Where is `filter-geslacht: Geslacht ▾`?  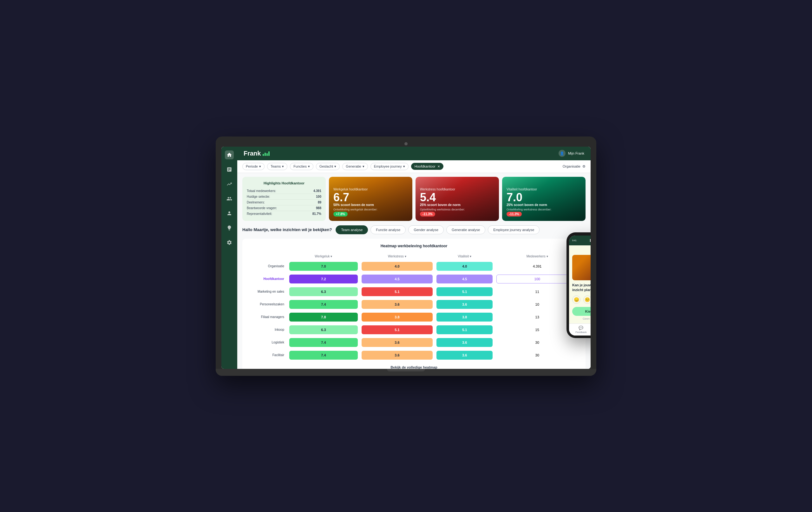 filter-geslacht: Geslacht ▾ is located at coordinates (328, 166).